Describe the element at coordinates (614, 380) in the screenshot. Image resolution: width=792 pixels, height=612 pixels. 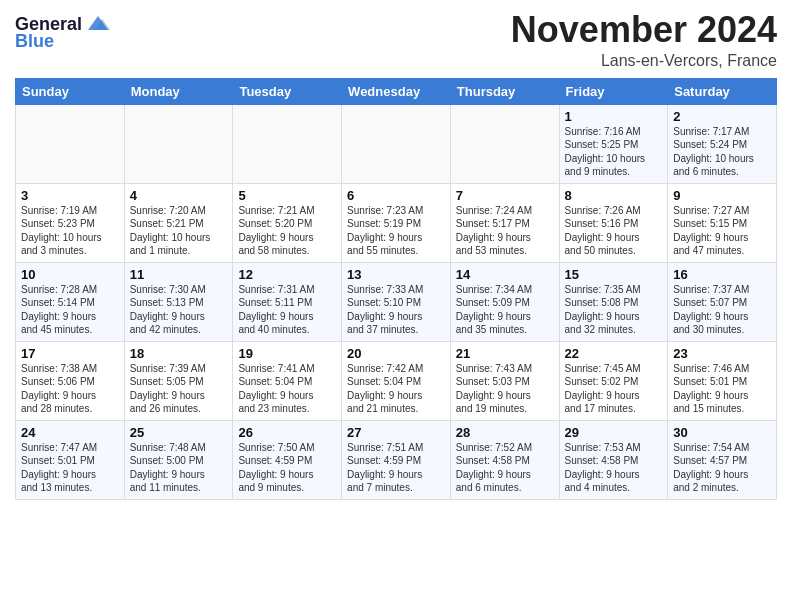
I see `calendar-cell: 22Sunrise: 7:45 AMSunset: 5:02 PMDayligh…` at that location.